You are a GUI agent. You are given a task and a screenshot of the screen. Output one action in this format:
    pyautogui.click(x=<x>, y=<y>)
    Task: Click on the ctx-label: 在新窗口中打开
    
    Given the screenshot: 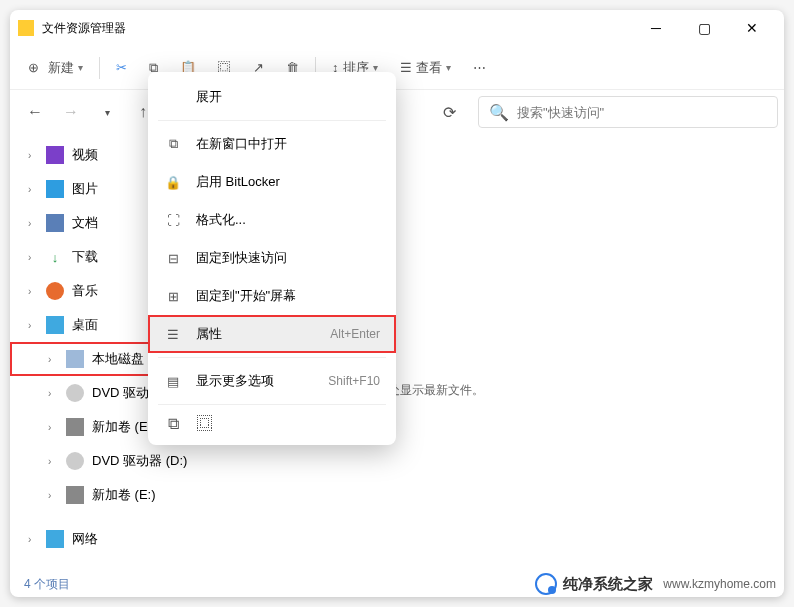 What is the action you would take?
    pyautogui.click(x=242, y=144)
    